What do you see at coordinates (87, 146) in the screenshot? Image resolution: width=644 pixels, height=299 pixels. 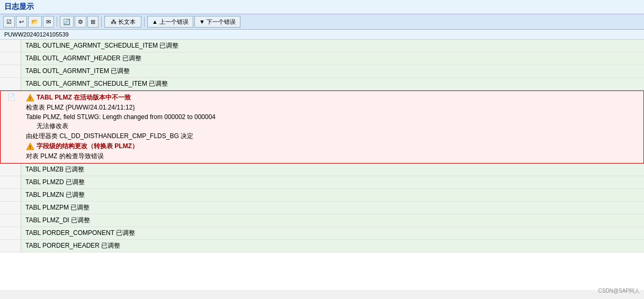 I see `error-line-text: 字段级的结构更改（转换表 PLMZ）` at bounding box center [87, 146].